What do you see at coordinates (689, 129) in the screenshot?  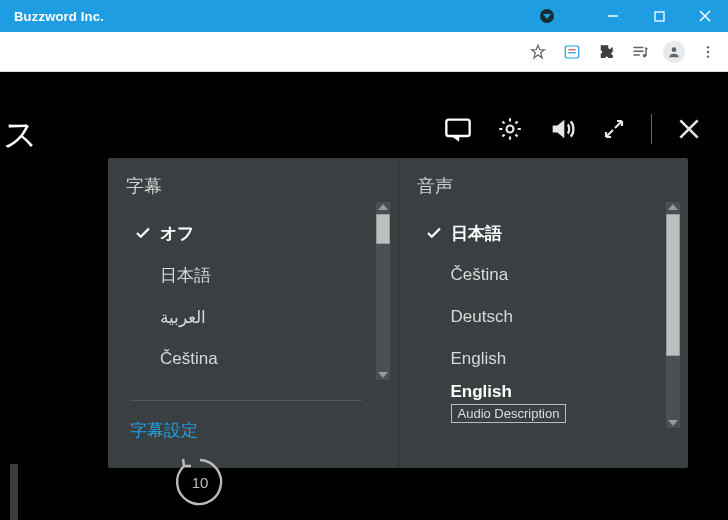 I see `close-player-button` at bounding box center [689, 129].